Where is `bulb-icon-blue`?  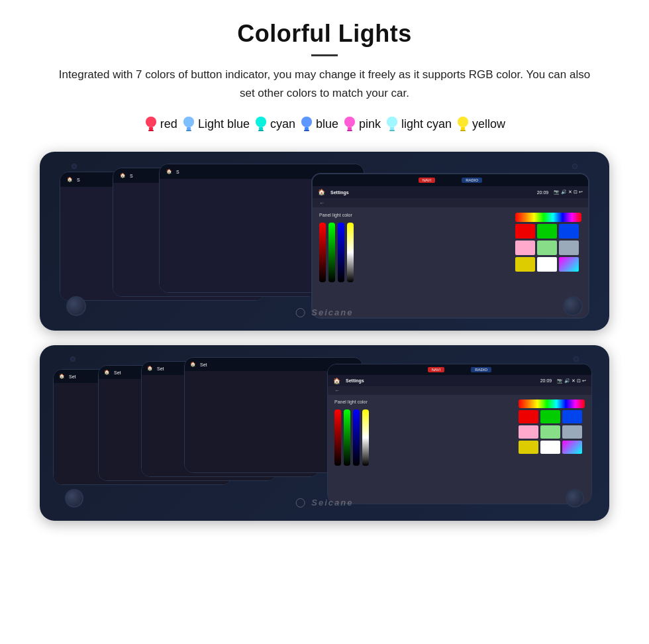
bulb-icon-blue is located at coordinates (307, 124).